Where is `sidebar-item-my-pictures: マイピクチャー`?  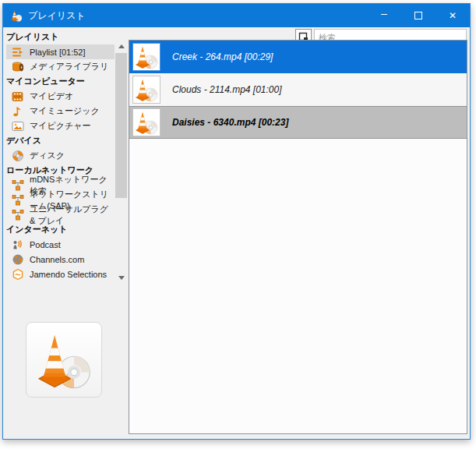 sidebar-item-my-pictures: マイピクチャー is located at coordinates (61, 126).